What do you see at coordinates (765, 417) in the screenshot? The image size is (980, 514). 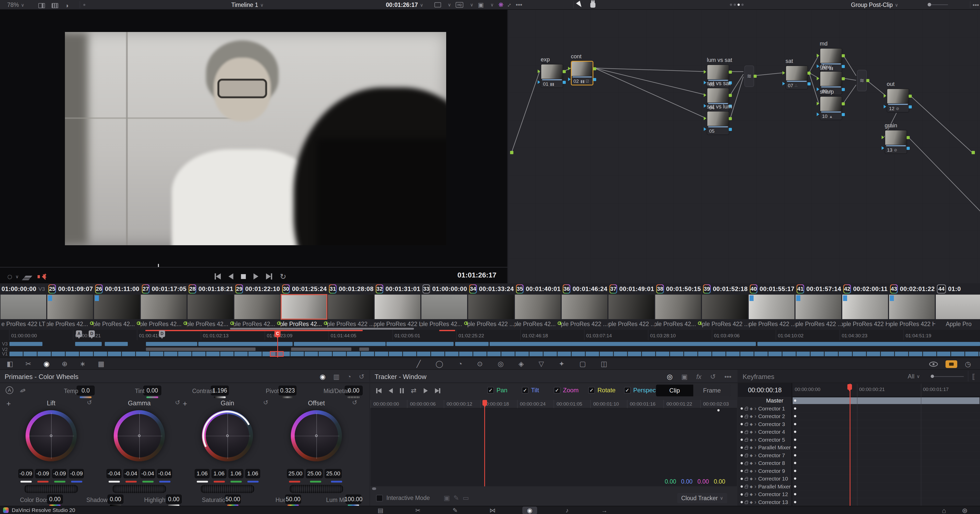 I see `keyframe-row-header: ◆›Corrector 2` at bounding box center [765, 417].